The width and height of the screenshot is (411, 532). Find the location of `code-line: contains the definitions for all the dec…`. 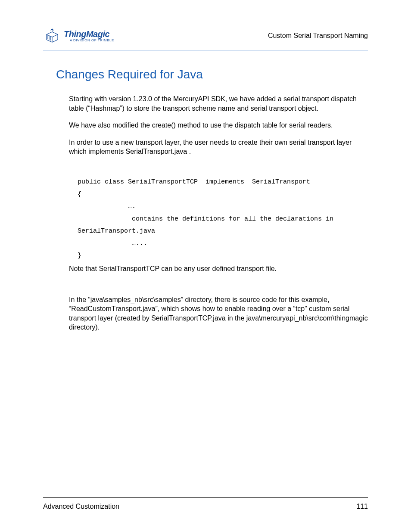

code-line: contains the definitions for all the dec… is located at coordinates (208, 225).